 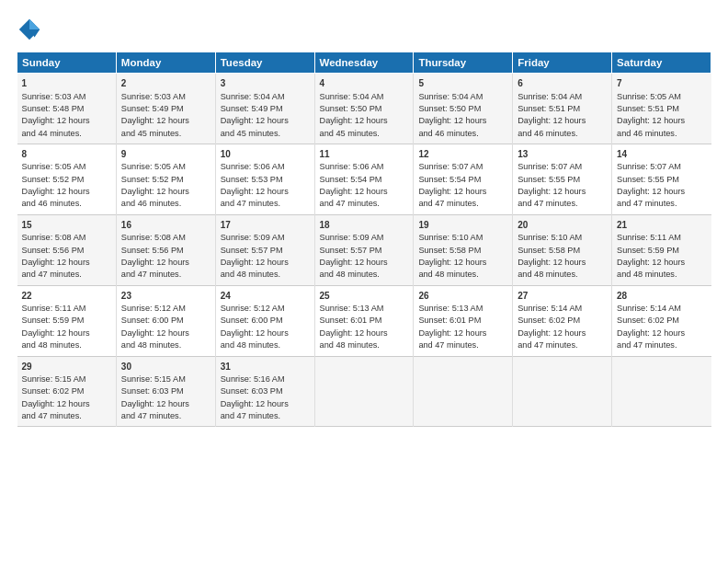 What do you see at coordinates (364, 320) in the screenshot?
I see `cell-w4-d4: 25Sunrise: 5:13 AMSunset: 6:01 PMDayligh…` at bounding box center [364, 320].